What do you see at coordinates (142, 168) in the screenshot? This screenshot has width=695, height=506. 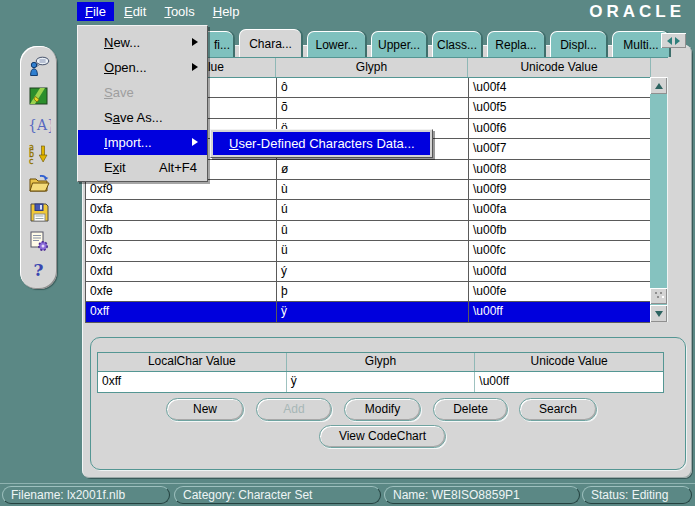 I see `menu-item-exit: ExitAlt+F4` at bounding box center [142, 168].